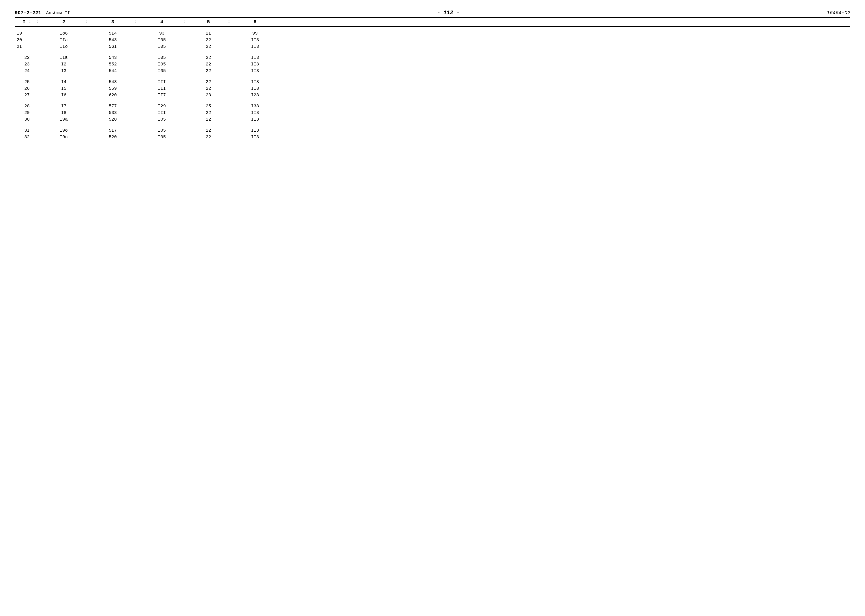 Image resolution: width=865 pixels, height=616 pixels. What do you see at coordinates (255, 113) in the screenshot?
I see `table-cell-row4-col6: I38 II8 II3` at bounding box center [255, 113].